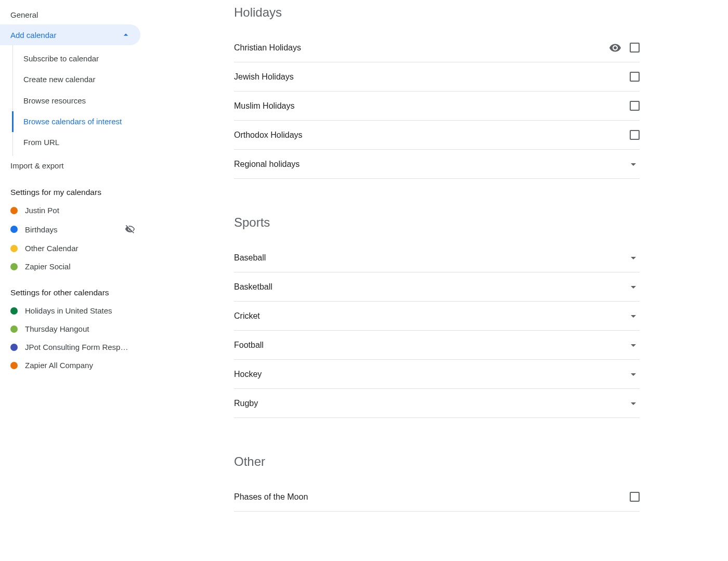  Describe the element at coordinates (437, 223) in the screenshot. I see `group-title: Sports` at that location.